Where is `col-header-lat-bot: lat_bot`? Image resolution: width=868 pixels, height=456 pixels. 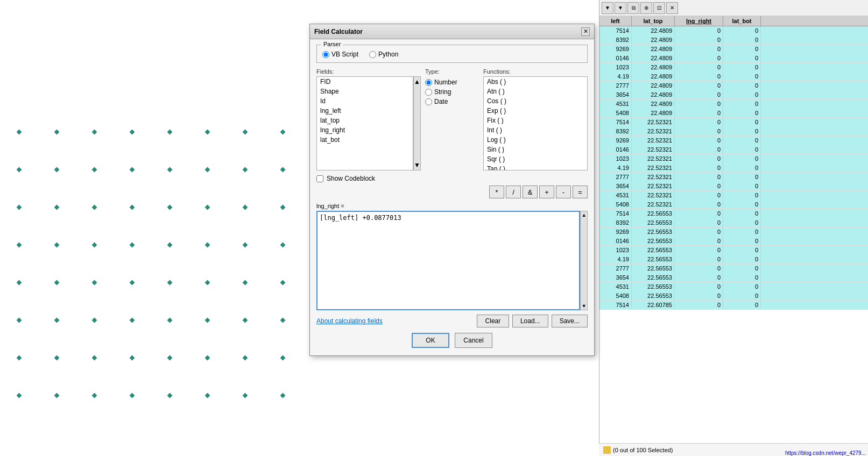 col-header-lat-bot: lat_bot is located at coordinates (742, 21).